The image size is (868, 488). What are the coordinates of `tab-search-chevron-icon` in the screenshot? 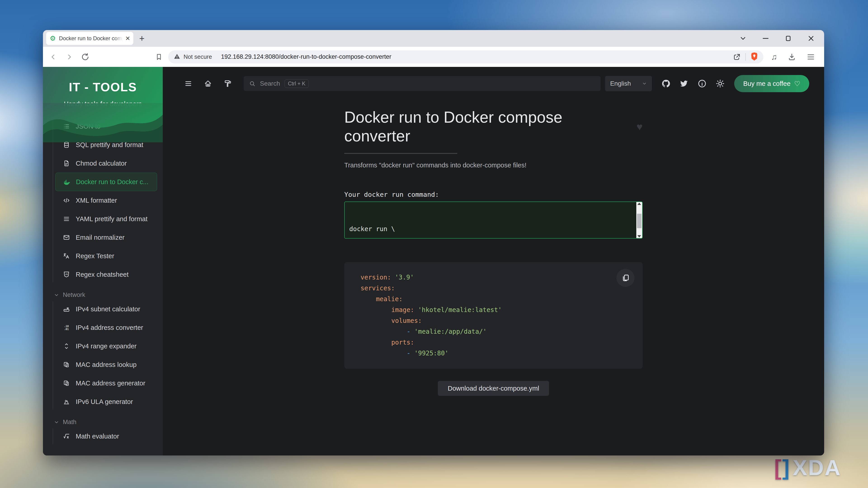 It's located at (743, 38).